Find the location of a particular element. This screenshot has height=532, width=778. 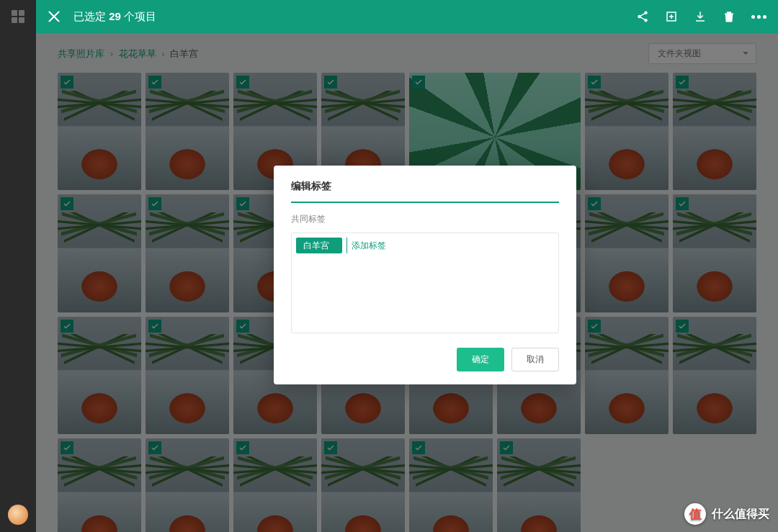

user-avatar is located at coordinates (18, 515).